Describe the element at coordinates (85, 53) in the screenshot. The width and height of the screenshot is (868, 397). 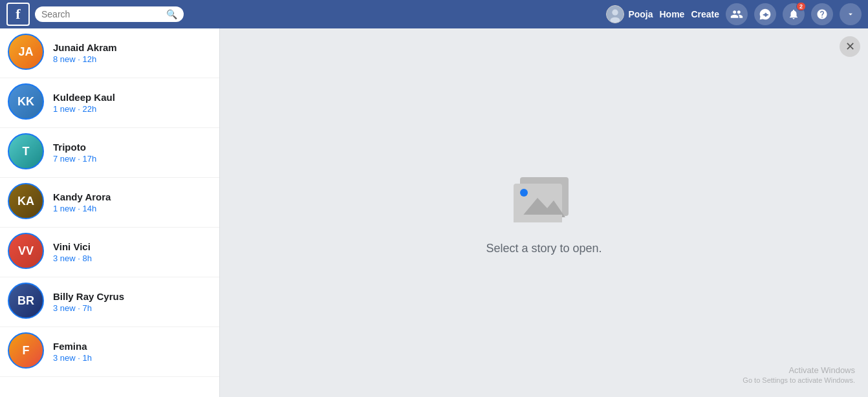
I see `story-info: Junaid Akram 8 new · 12h` at that location.